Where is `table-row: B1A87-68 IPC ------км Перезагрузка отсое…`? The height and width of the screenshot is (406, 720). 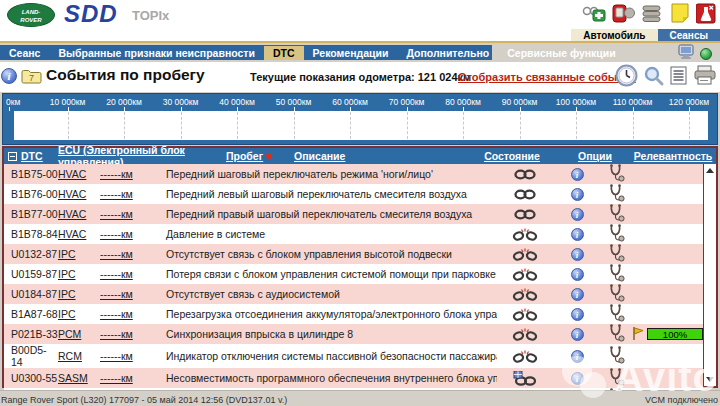
table-row: B1A87-68 IPC ------км Перезагрузка отсое… is located at coordinates (354, 314).